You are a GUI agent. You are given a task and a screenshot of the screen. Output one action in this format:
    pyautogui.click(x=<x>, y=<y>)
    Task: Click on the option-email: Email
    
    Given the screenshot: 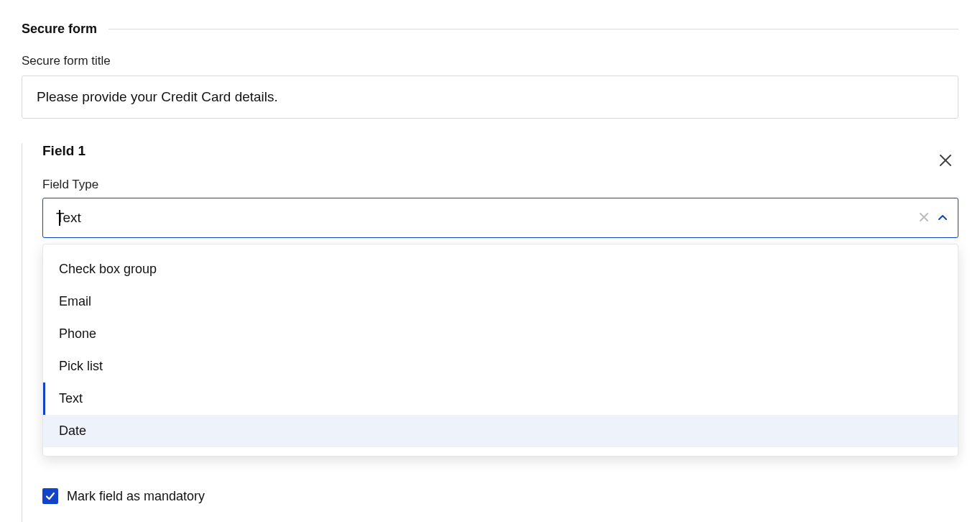 What is the action you would take?
    pyautogui.click(x=500, y=302)
    